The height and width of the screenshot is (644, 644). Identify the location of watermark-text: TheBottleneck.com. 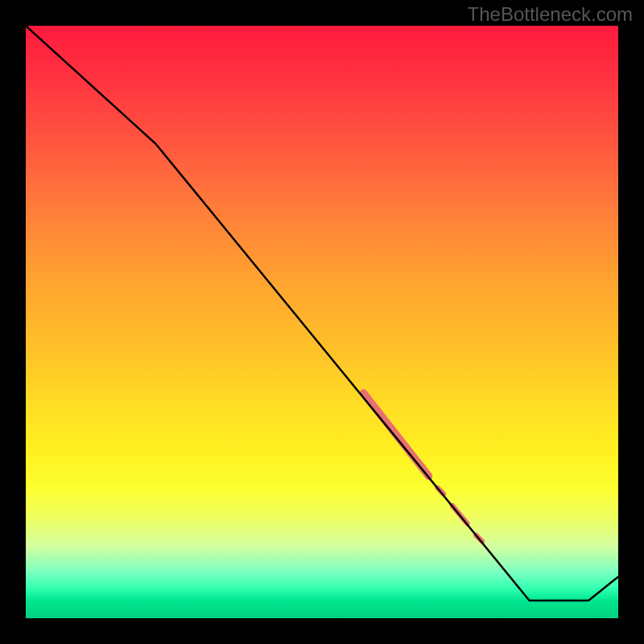
(551, 14).